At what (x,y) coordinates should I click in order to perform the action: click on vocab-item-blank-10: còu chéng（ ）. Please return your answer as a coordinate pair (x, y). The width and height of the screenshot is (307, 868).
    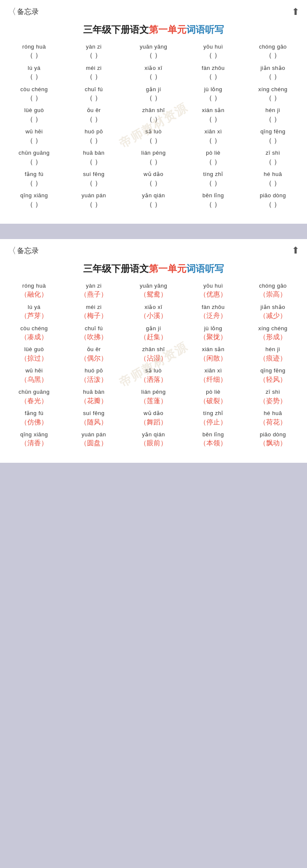
    Looking at the image, I should click on (34, 94).